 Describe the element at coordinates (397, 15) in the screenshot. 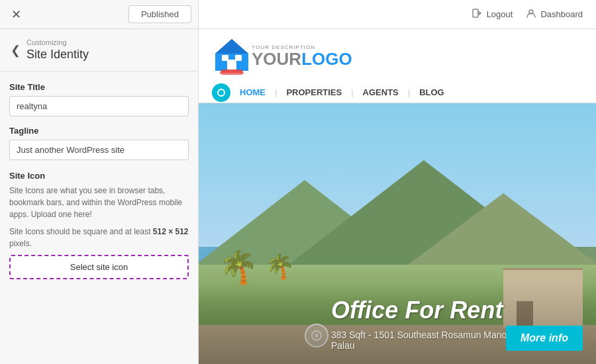

I see `site-navbar: Logout Dashboard` at that location.